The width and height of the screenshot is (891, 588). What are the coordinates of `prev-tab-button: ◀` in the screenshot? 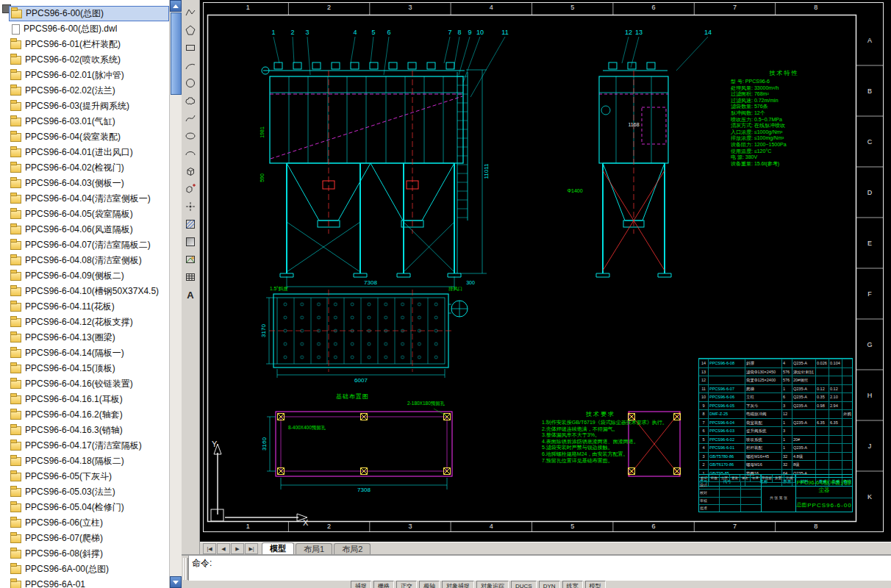 It's located at (223, 548).